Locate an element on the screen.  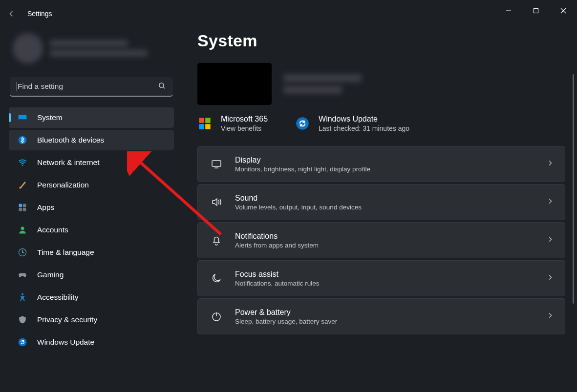
display-icon is located at coordinates (22, 118).